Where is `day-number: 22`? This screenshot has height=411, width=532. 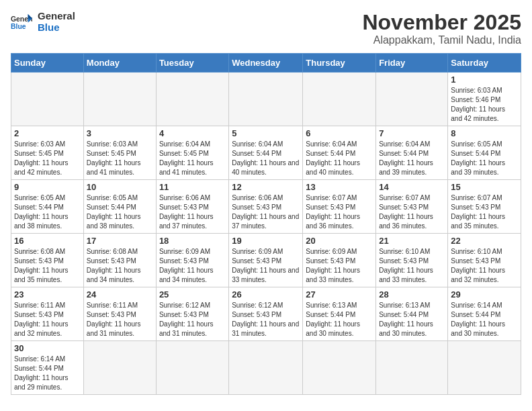
day-number: 22 is located at coordinates (484, 240).